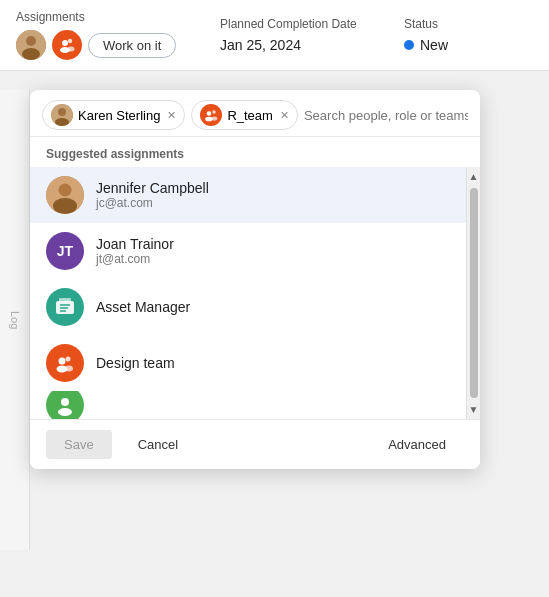  I want to click on rteam-remove-icon: ✕, so click(284, 116).